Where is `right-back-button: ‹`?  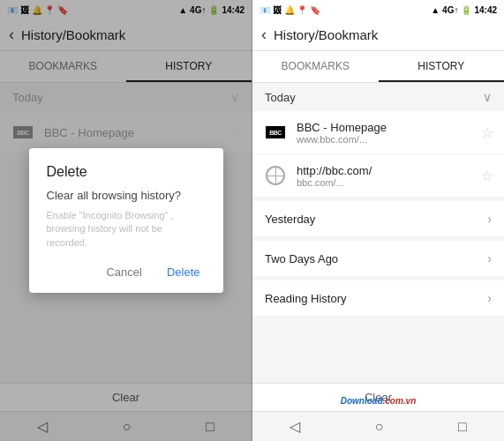
right-back-button: ‹ is located at coordinates (264, 35).